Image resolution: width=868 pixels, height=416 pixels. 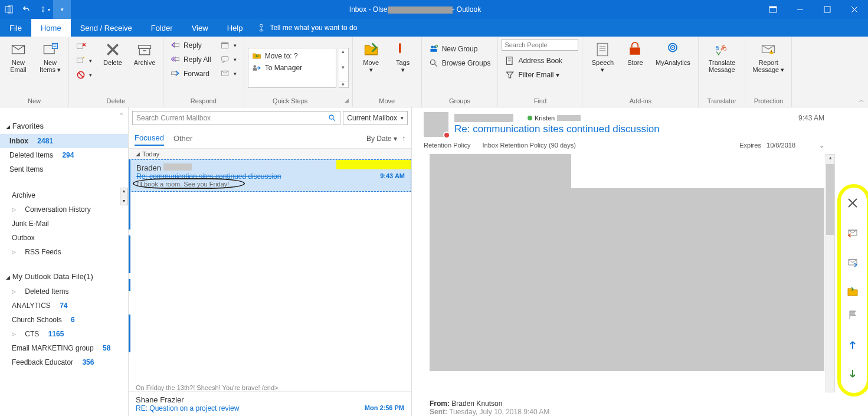 I want to click on tell-me-search: Tell me what you want to do, so click(x=307, y=28).